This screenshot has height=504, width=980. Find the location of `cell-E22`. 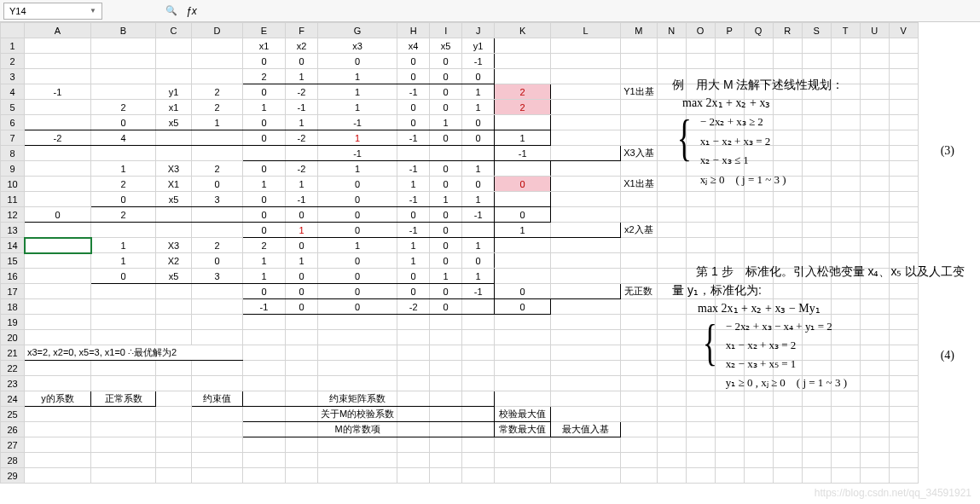

cell-E22 is located at coordinates (264, 368).